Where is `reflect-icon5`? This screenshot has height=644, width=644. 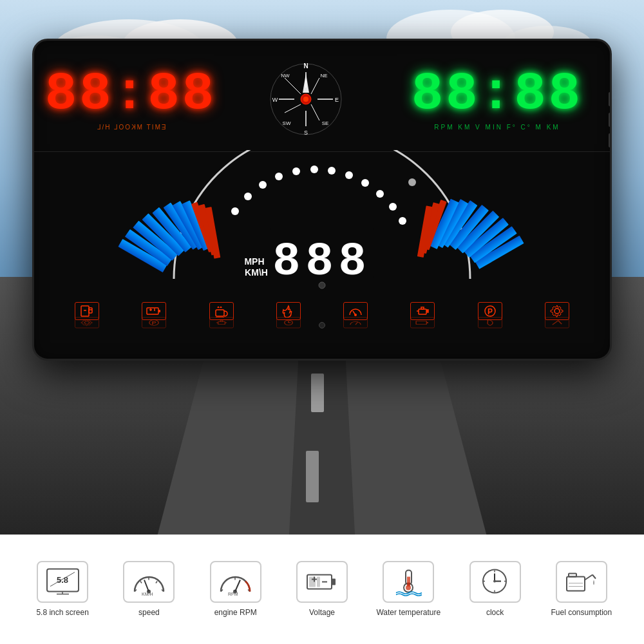
reflect-icon5 is located at coordinates (355, 323).